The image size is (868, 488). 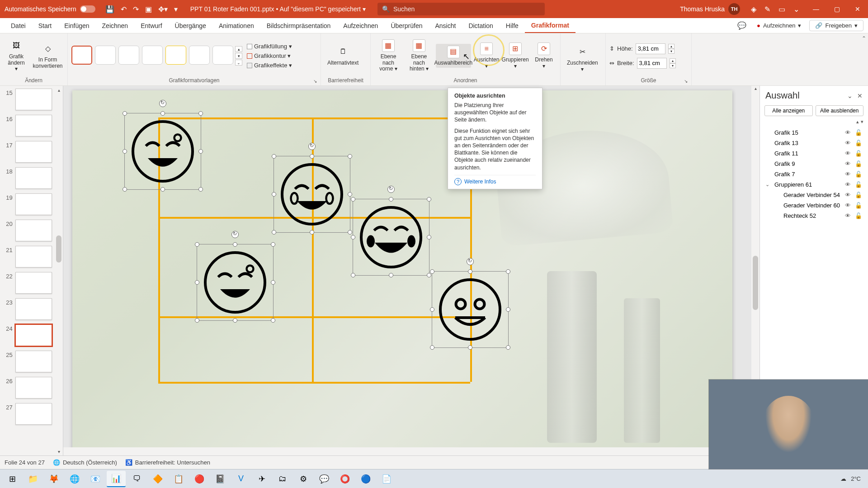 What do you see at coordinates (844, 479) in the screenshot?
I see `weather-icon: ☁` at bounding box center [844, 479].